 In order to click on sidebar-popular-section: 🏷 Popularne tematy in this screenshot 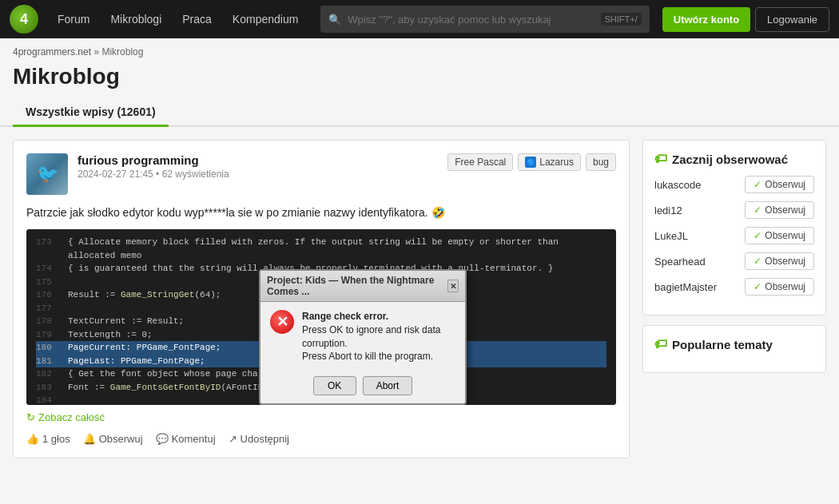, I will do `click(734, 349)`.